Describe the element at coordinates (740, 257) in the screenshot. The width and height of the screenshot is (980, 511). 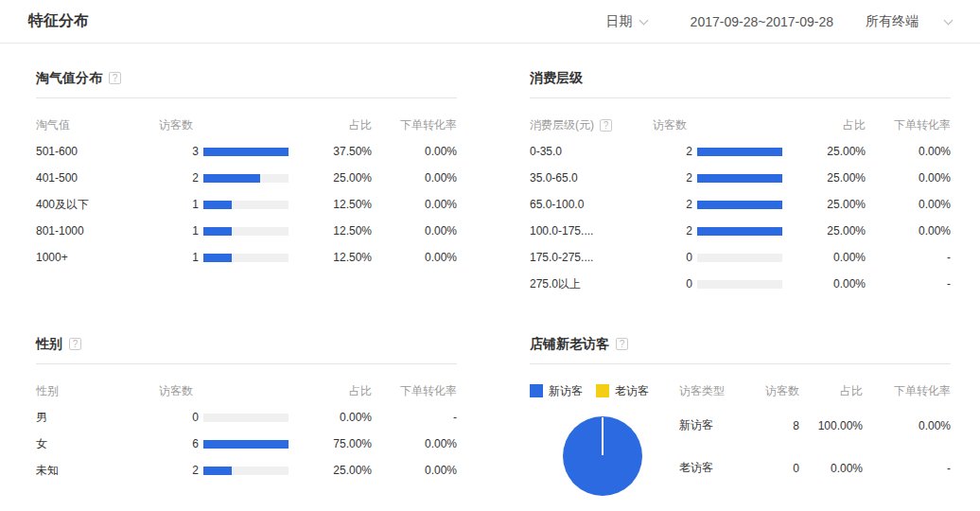
I see `table-row: 175.0-275....00.00%-` at that location.